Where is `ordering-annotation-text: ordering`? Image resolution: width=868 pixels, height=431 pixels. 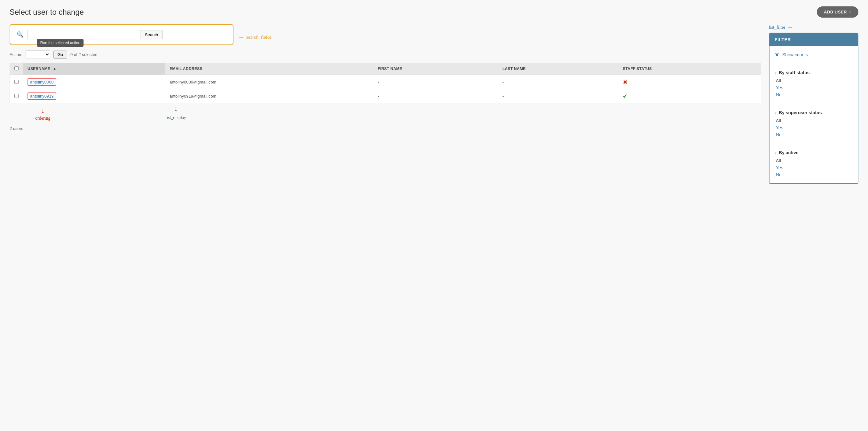
ordering-annotation-text: ordering is located at coordinates (42, 119).